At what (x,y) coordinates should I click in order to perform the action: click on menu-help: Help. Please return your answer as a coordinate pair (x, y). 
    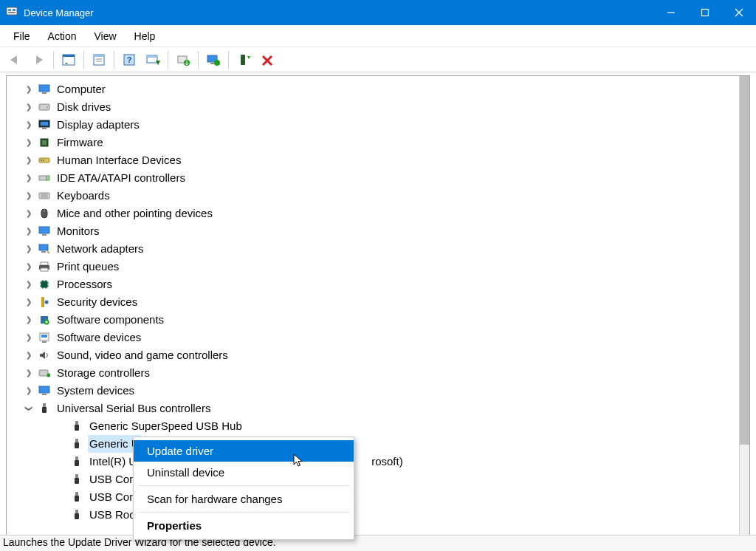
    Looking at the image, I should click on (145, 36).